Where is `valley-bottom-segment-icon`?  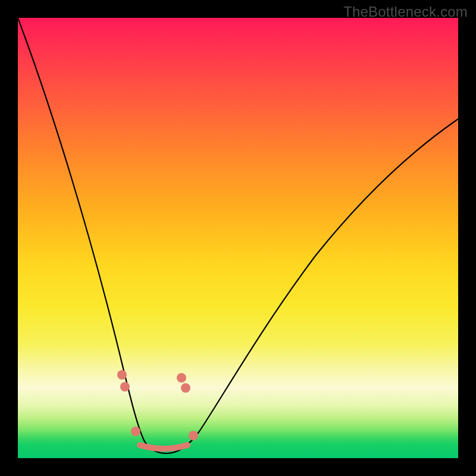
valley-bottom-segment-icon is located at coordinates (164, 447).